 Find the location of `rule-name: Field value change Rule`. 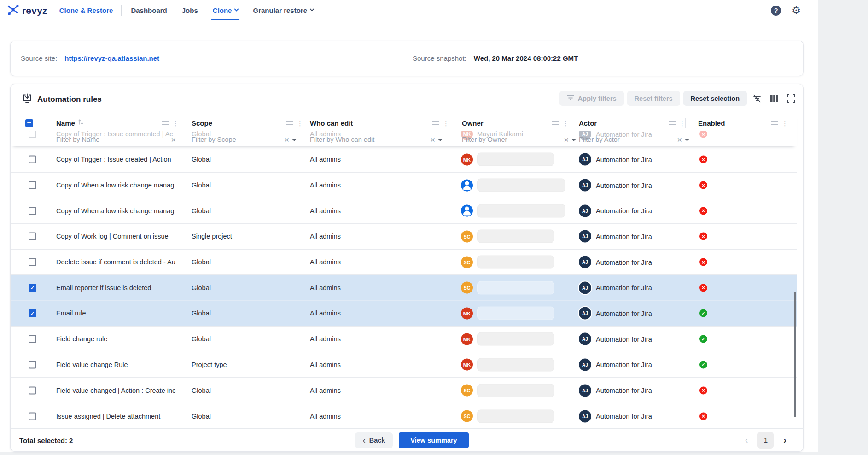

rule-name: Field value change Rule is located at coordinates (118, 365).